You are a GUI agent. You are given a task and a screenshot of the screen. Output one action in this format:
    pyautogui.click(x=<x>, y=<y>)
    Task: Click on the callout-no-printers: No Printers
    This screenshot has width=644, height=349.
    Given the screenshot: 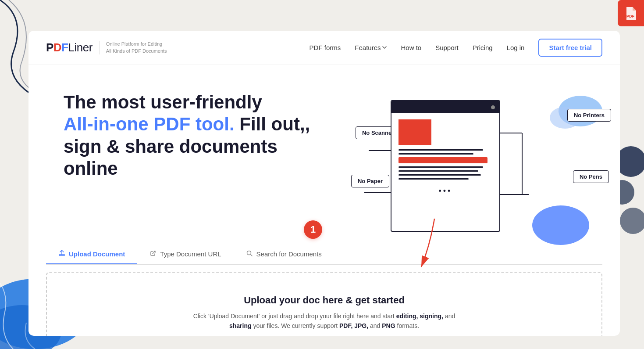 What is the action you would take?
    pyautogui.click(x=589, y=115)
    